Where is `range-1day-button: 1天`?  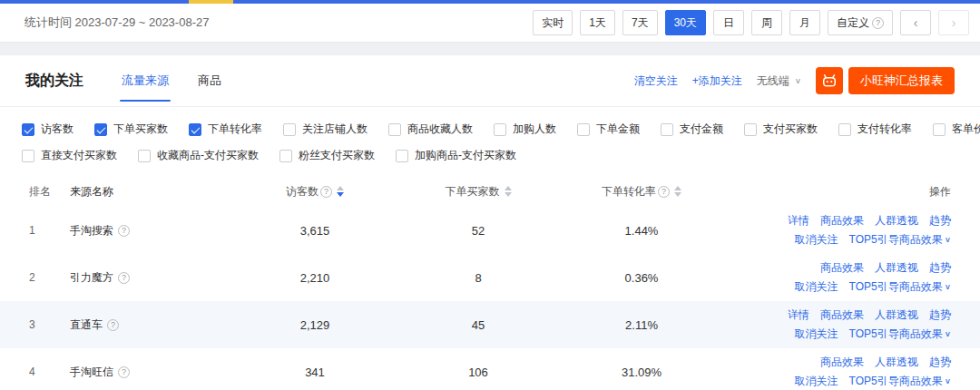 range-1day-button: 1天 is located at coordinates (597, 23).